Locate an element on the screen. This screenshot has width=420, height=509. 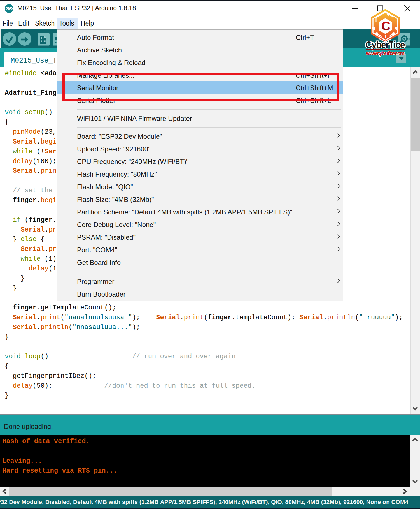
svg-text: www.cybertice.com is located at coordinates (385, 53).